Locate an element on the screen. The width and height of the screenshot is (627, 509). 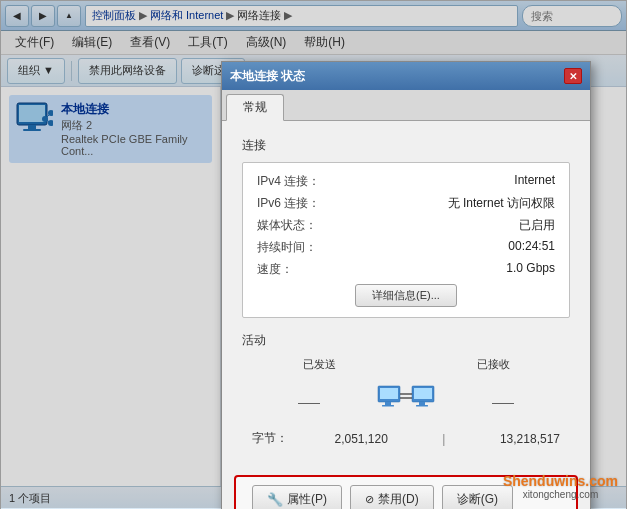
properties-button: 🔧 属性(P) is located at coordinates (297, 497).